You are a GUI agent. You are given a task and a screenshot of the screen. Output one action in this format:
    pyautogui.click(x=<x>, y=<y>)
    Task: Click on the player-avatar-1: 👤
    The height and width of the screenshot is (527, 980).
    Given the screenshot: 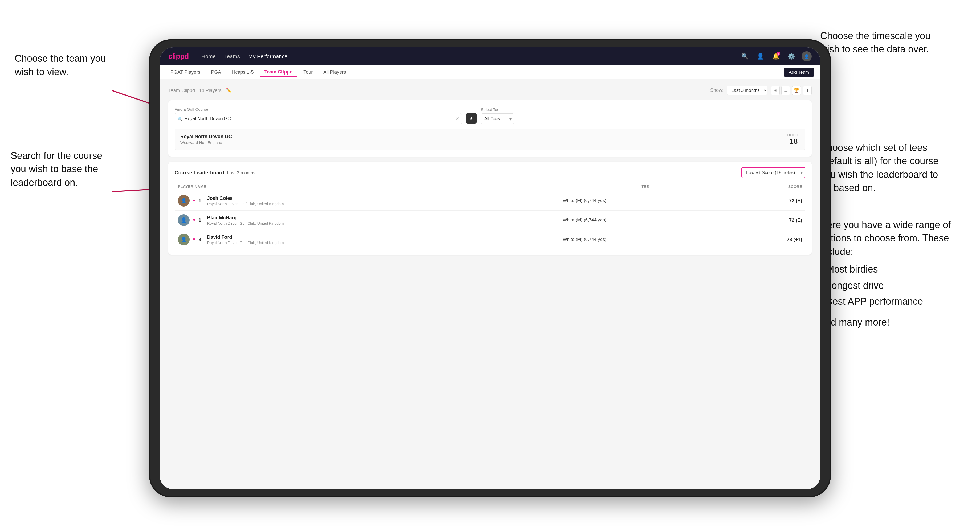 What is the action you would take?
    pyautogui.click(x=184, y=201)
    